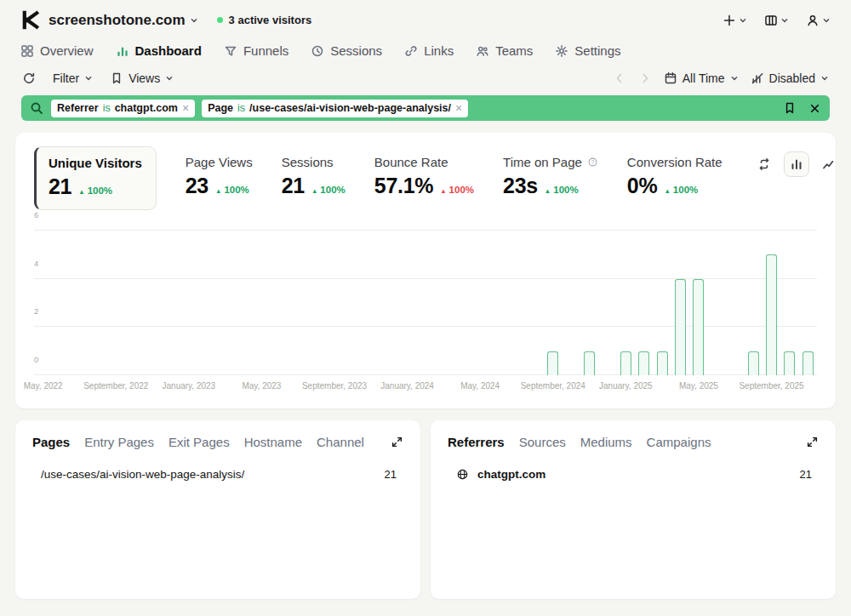 This screenshot has width=851, height=616. I want to click on referrers-tabs-row: ReferrersSourcesMediumsCampaigns, so click(633, 442).